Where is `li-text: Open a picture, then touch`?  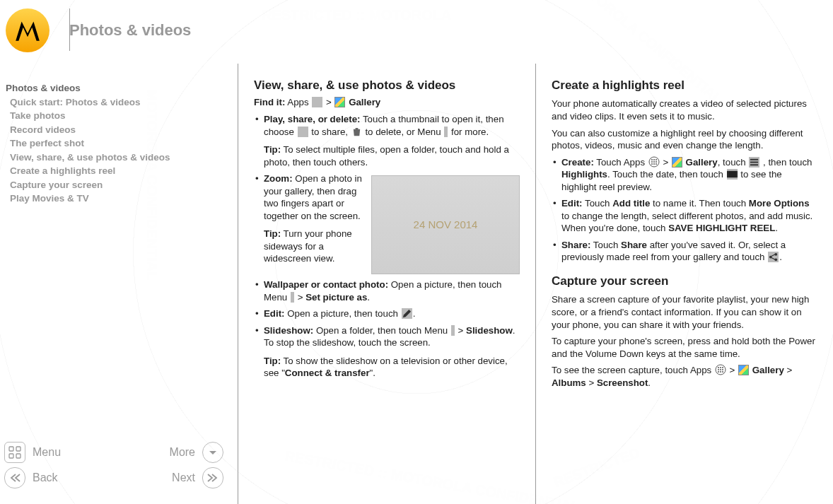
li-text: Open a picture, then touch is located at coordinates (343, 314).